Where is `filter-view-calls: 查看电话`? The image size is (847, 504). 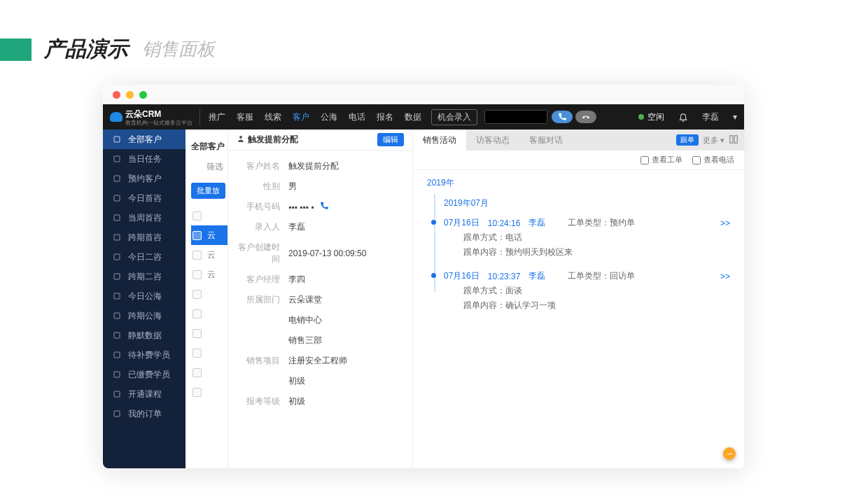 filter-view-calls: 查看电话 is located at coordinates (713, 160).